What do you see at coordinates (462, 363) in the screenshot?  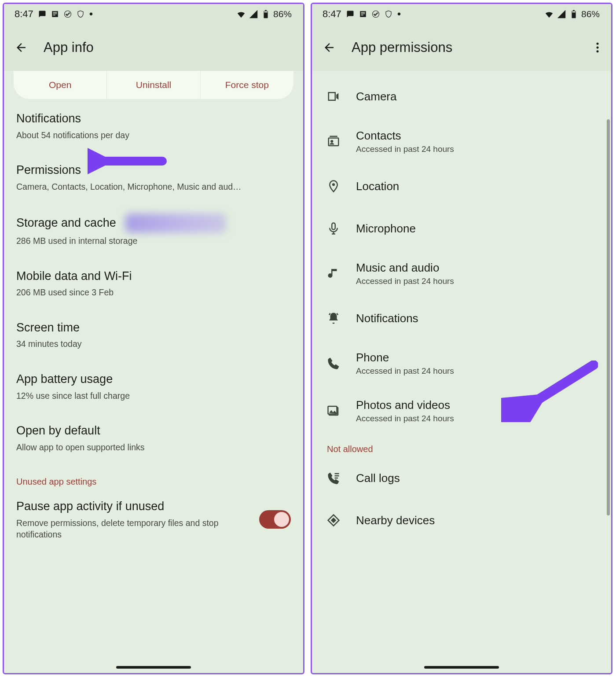 I see `permission-phone: Phone Accessed in past 24 hours` at bounding box center [462, 363].